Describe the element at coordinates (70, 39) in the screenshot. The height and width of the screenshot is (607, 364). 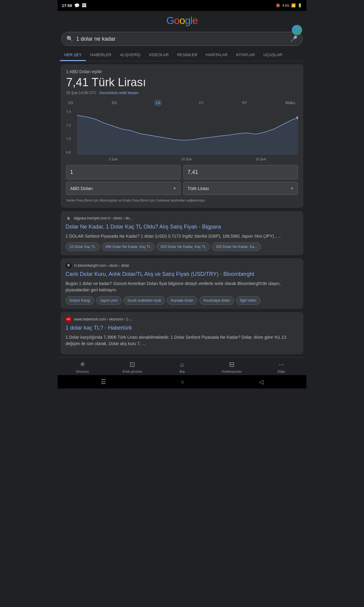
I see `search-icon: 🔍` at that location.